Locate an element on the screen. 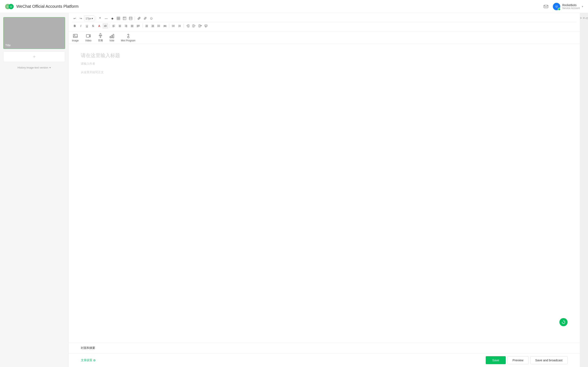 This screenshot has height=367, width=588. align-justify2-button is located at coordinates (138, 26).